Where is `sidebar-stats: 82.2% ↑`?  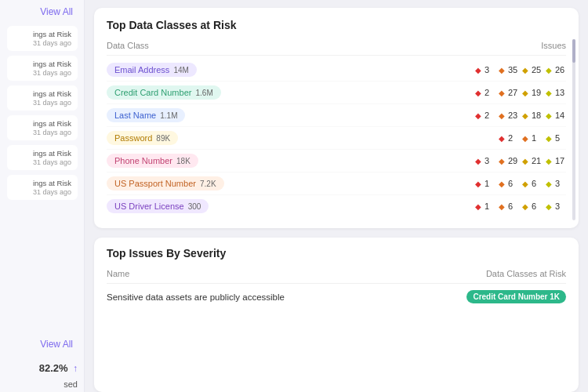 sidebar-stats: 82.2% ↑ is located at coordinates (42, 368).